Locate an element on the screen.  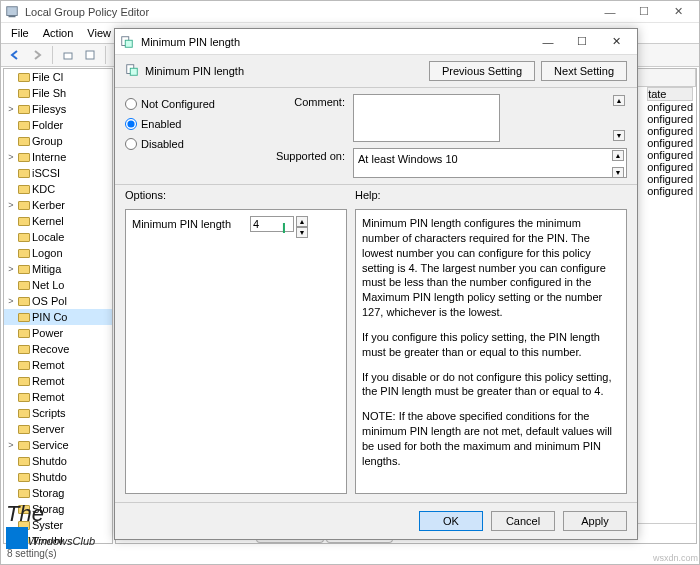
option-pin-length-label: Minimum PIN length is located at coordinates (188, 224).